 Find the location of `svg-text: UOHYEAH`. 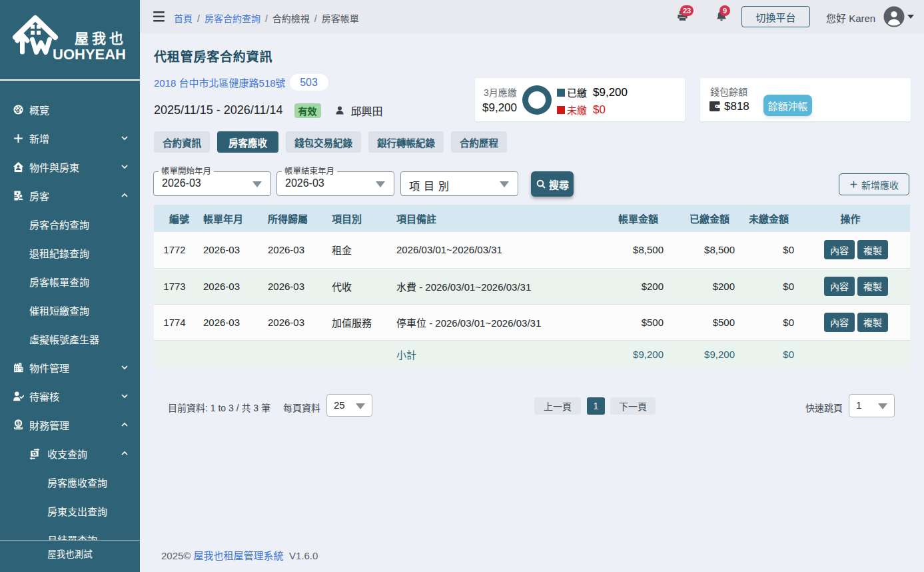

svg-text: UOHYEAH is located at coordinates (89, 55).